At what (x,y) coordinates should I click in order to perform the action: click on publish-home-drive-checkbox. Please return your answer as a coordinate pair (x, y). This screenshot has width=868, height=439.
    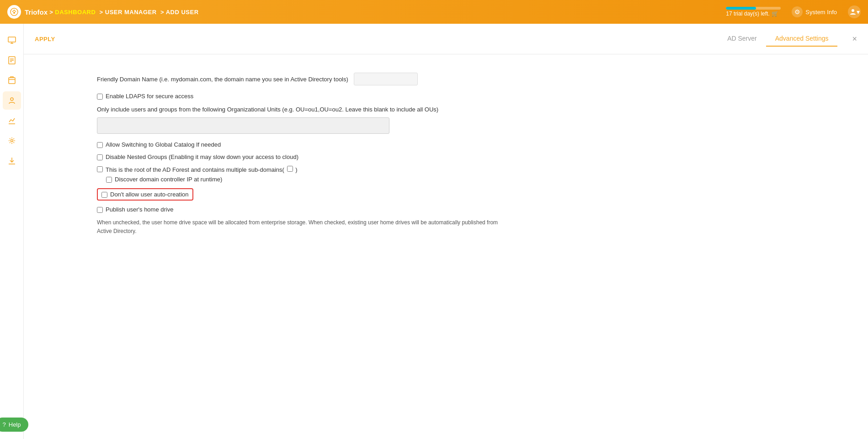
    Looking at the image, I should click on (100, 210).